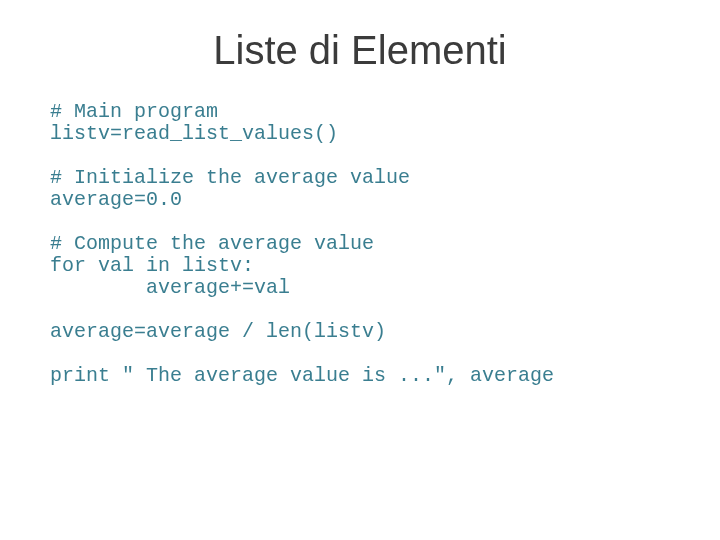  I want to click on code-line: for val in listv:, so click(360, 266).